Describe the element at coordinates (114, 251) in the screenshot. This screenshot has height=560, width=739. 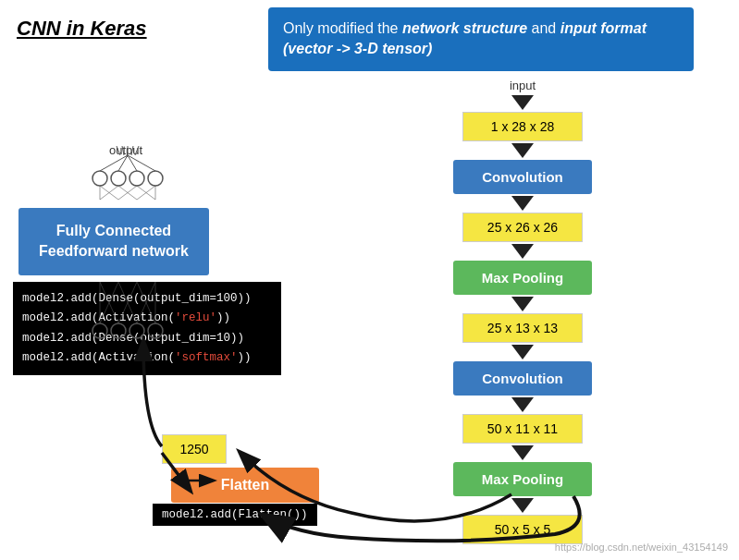
I see `fc-line2: Feedforward network` at that location.